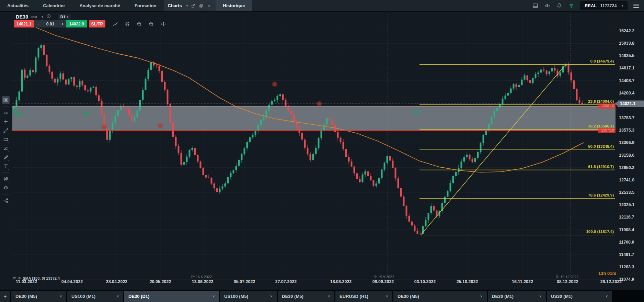 This screenshot has width=644, height=302. What do you see at coordinates (571, 6) in the screenshot?
I see `connection-status-icon` at bounding box center [571, 6].